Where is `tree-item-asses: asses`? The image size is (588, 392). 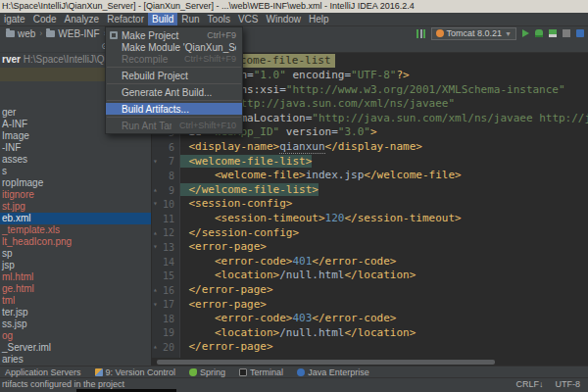 tree-item-asses: asses is located at coordinates (75, 160).